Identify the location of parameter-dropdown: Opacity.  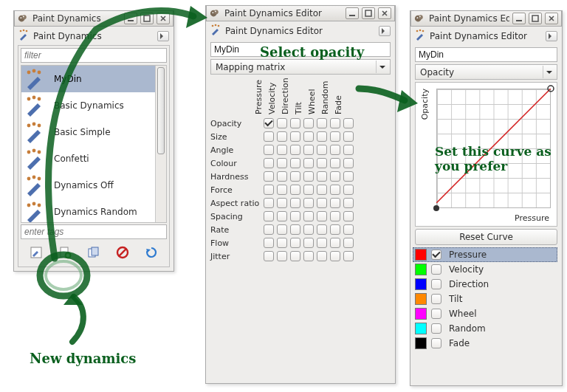
(486, 72).